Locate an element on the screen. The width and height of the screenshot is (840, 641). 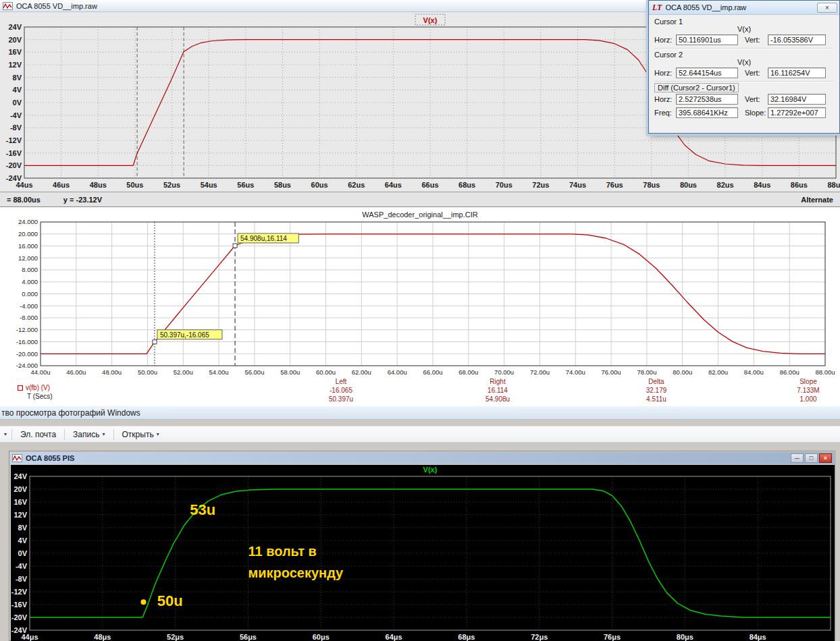
readout-header: Slope is located at coordinates (808, 382).